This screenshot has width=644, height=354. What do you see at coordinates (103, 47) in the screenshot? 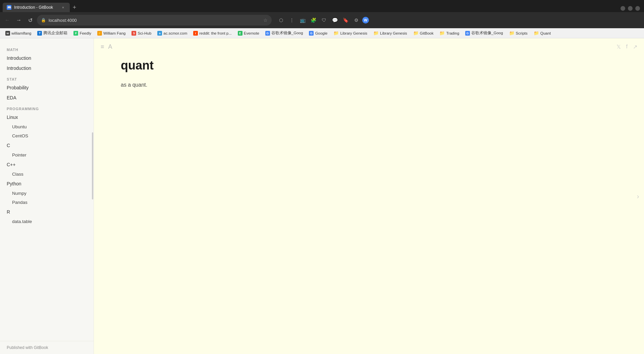
I see `menu-icon: ≡` at bounding box center [103, 47].